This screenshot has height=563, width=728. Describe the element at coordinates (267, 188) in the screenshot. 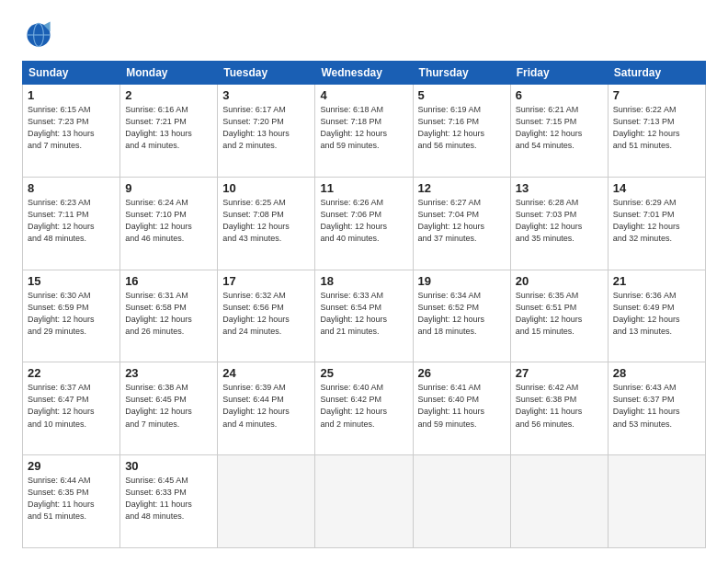

I see `day-number: 10` at that location.